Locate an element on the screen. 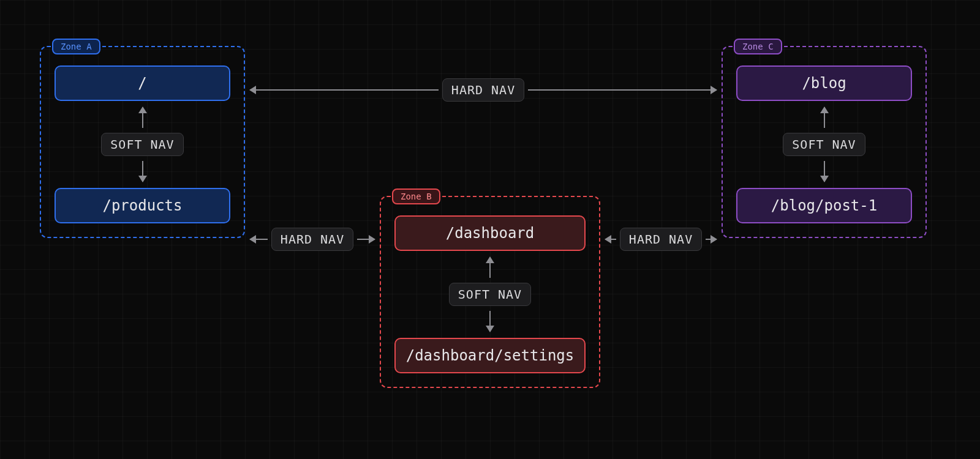 The width and height of the screenshot is (980, 459). soft-nav-a: SOFT NAV is located at coordinates (142, 144).